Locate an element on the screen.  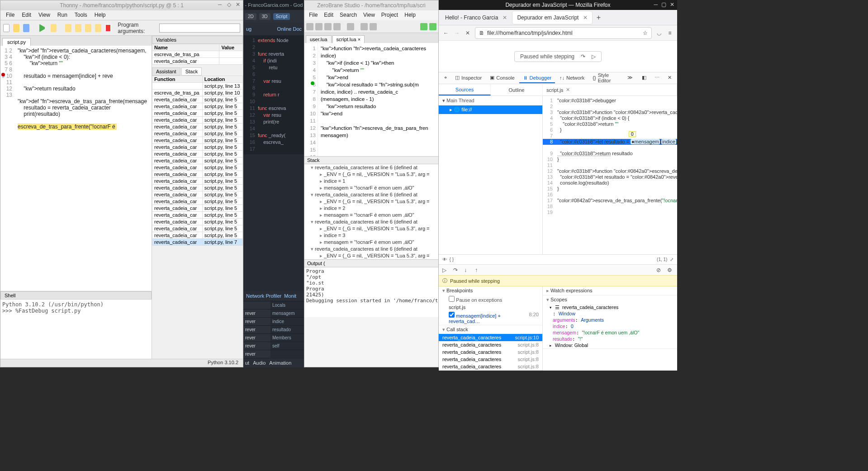
expand-icon: ⤢ is located at coordinates (672, 260).